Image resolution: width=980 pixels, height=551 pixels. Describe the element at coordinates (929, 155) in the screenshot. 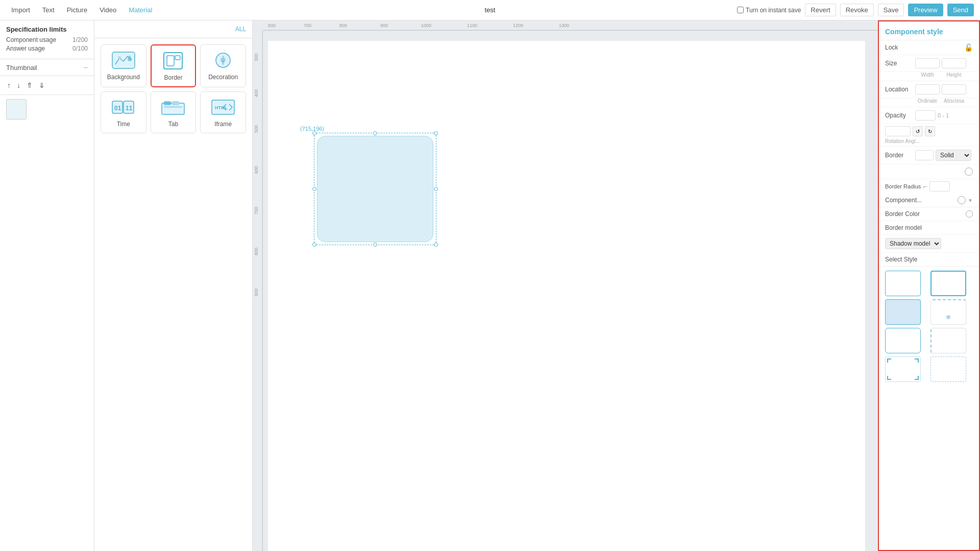

I see `border-row: Border 0 Solid` at that location.